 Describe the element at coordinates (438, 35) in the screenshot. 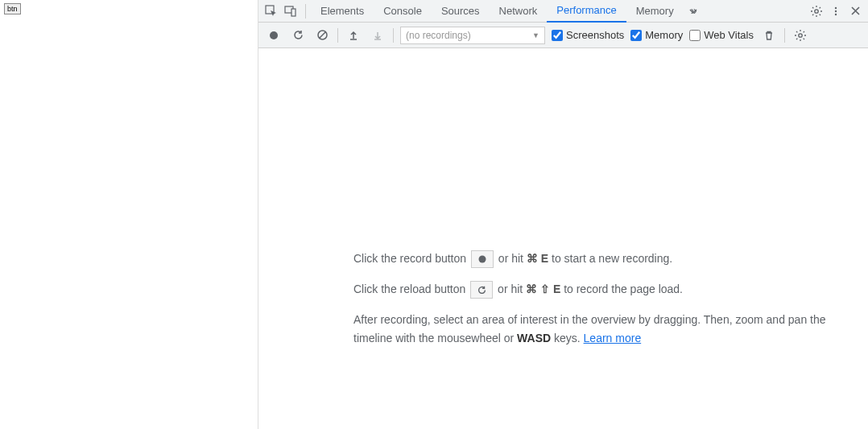

I see `recording-select-label: (no recordings)` at that location.